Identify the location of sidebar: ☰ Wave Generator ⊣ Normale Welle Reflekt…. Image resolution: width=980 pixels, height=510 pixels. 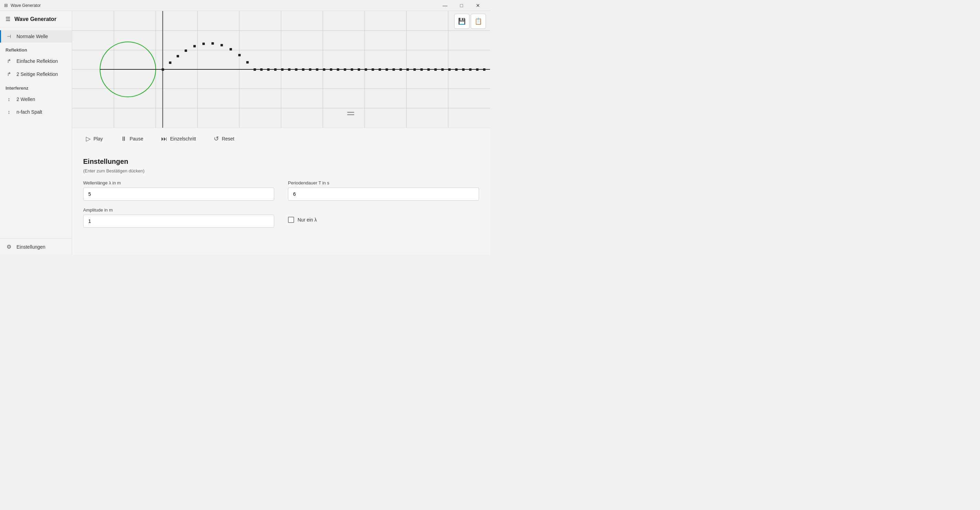
(36, 133).